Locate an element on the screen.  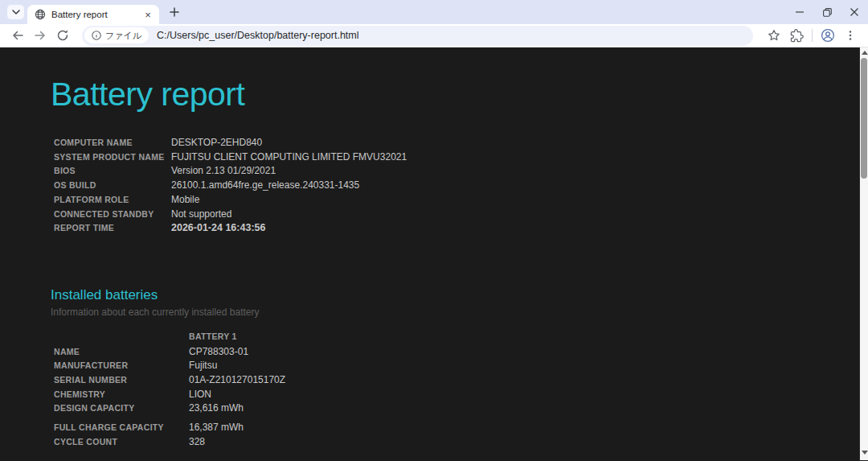
new-tab-button is located at coordinates (174, 12).